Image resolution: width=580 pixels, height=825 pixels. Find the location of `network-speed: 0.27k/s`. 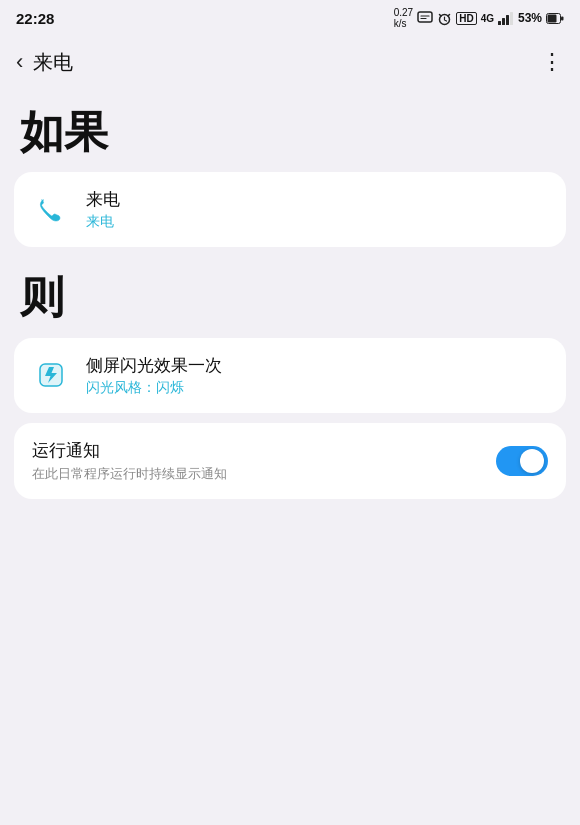

network-speed: 0.27k/s is located at coordinates (404, 18).